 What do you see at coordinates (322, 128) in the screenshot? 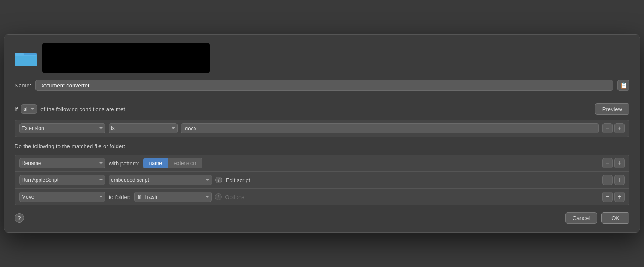
I see `condition-row: Extension is − +` at bounding box center [322, 128].